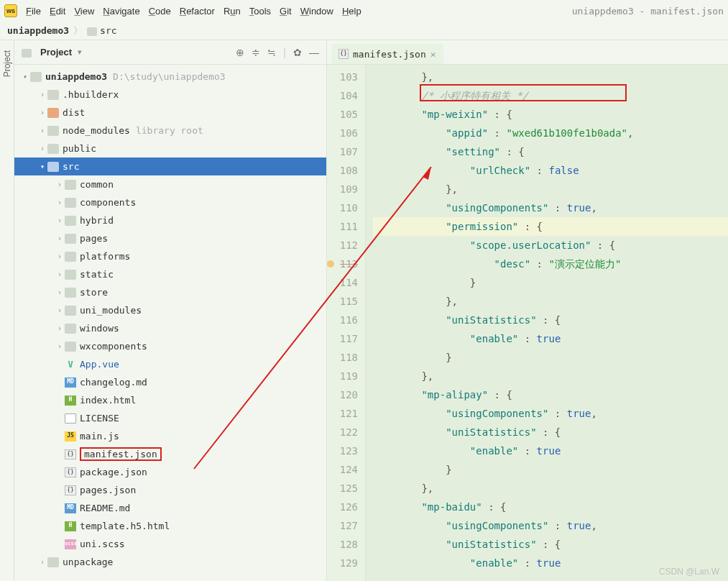  What do you see at coordinates (648, 12) in the screenshot?
I see `window-title: uniappdemo3 - manifest.json` at bounding box center [648, 12].